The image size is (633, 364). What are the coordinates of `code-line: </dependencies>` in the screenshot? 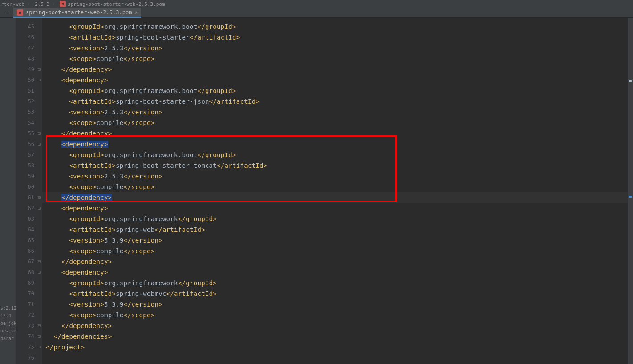 It's located at (335, 336).